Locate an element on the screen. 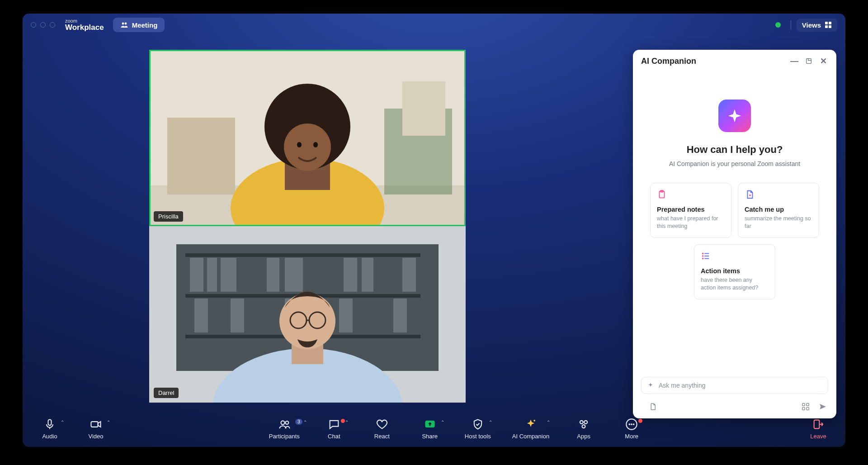 The image size is (868, 465). video-tile: Darrel is located at coordinates (307, 314).